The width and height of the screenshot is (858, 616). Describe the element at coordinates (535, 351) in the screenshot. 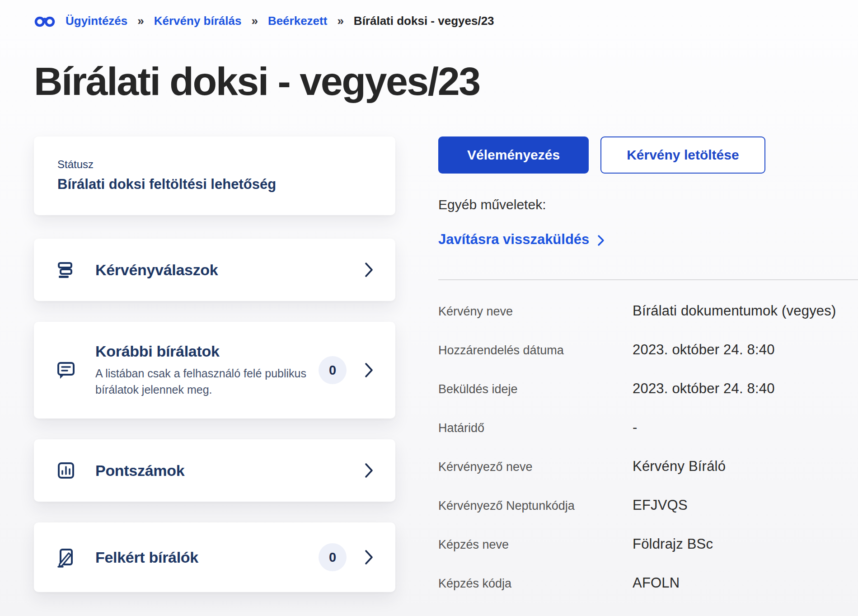

I see `detail-label: Hozzárendelés dátuma` at that location.